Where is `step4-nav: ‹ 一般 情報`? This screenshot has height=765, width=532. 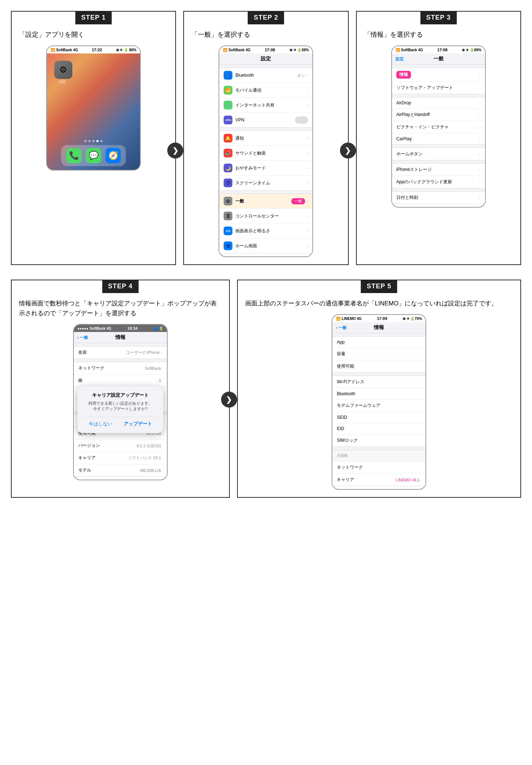 step4-nav: ‹ 一般 情報 is located at coordinates (120, 337).